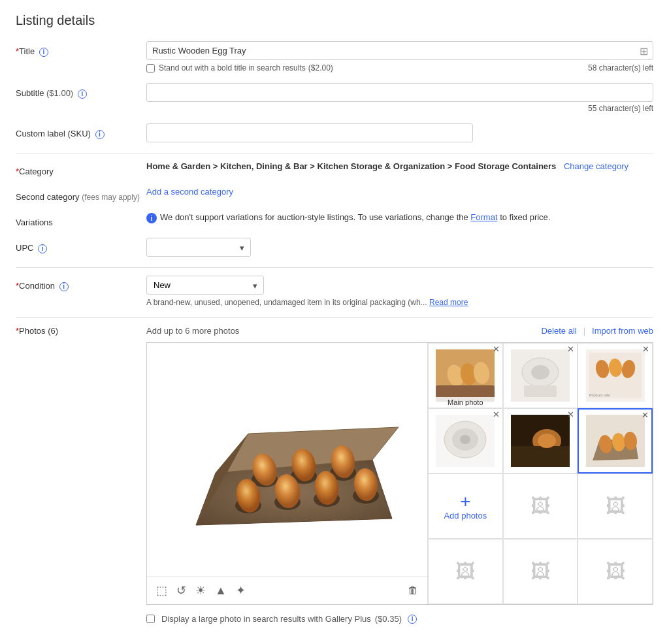  Describe the element at coordinates (42, 249) in the screenshot. I see `upc-info-icon: i` at that location.